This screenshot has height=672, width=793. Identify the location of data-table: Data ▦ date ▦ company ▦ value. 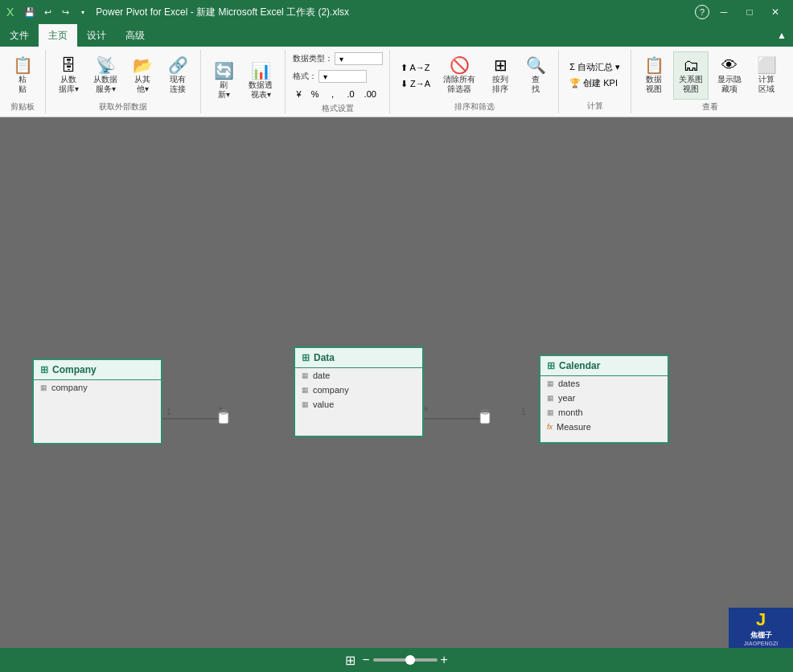
(359, 392).